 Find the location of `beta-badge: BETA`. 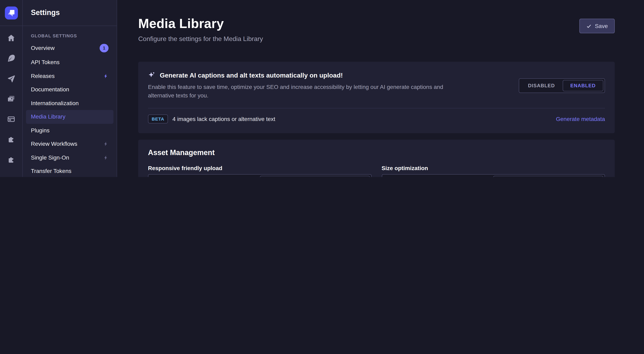

beta-badge: BETA is located at coordinates (158, 119).